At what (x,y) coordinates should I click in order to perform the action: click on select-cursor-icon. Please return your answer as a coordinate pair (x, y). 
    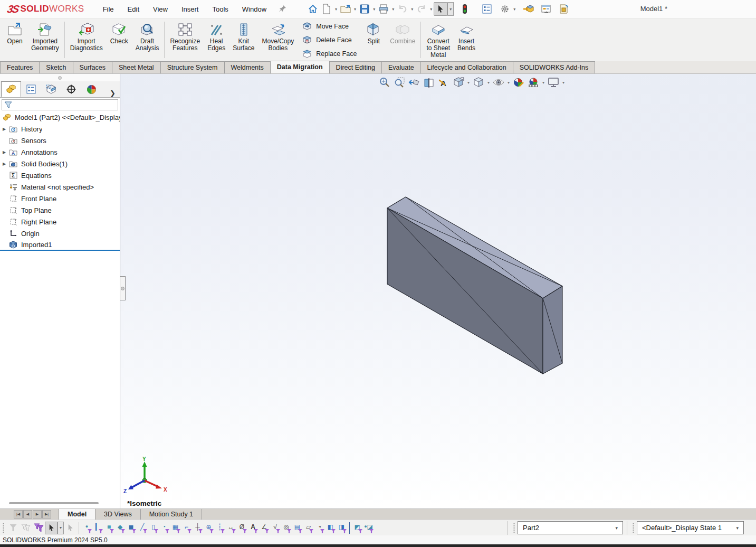
    Looking at the image, I should click on (441, 9).